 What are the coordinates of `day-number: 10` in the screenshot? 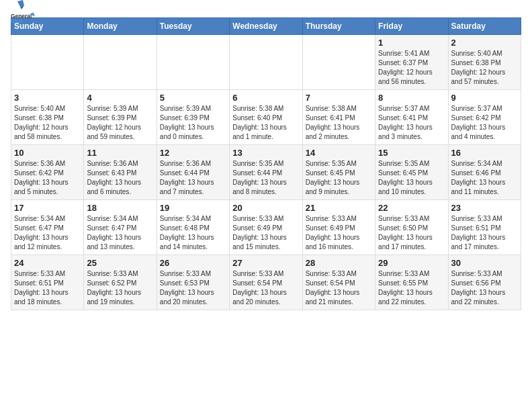 It's located at (47, 153).